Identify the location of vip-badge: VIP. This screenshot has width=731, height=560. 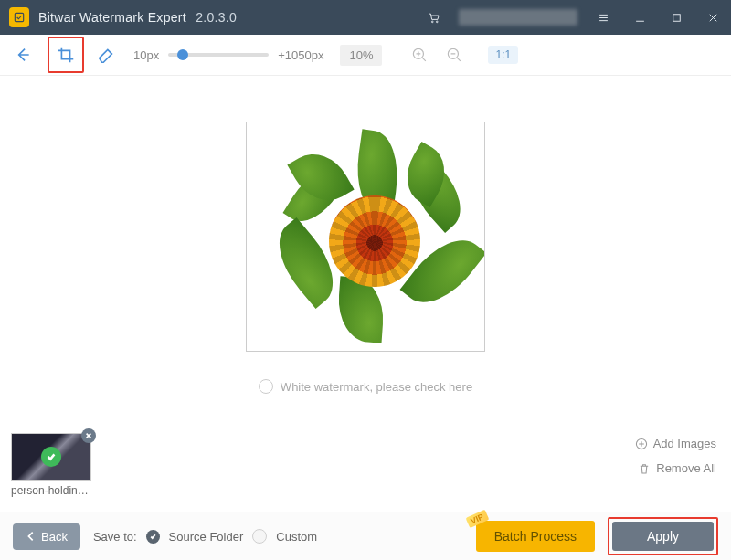
(477, 519).